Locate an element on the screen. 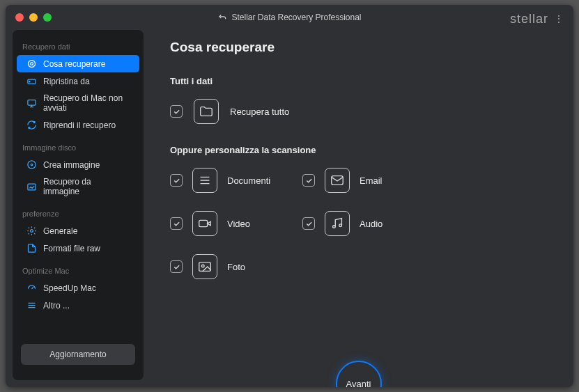 This screenshot has width=579, height=392. checkbox-email is located at coordinates (309, 180).